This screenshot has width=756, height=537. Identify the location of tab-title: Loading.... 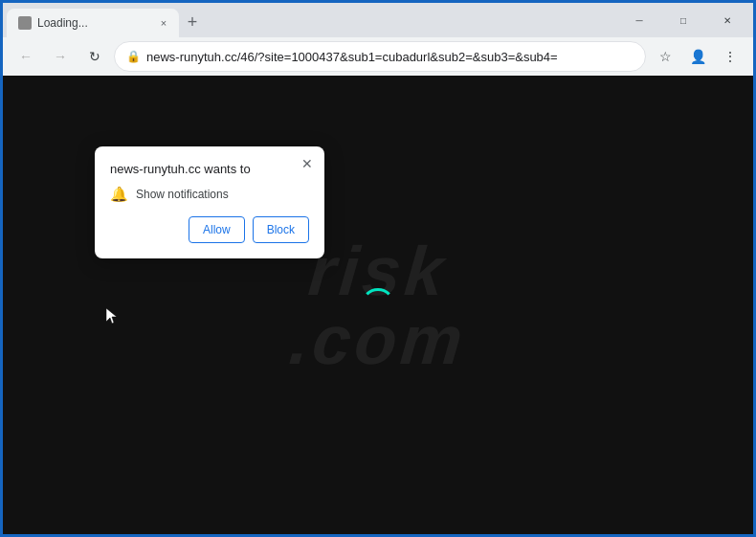
(94, 23).